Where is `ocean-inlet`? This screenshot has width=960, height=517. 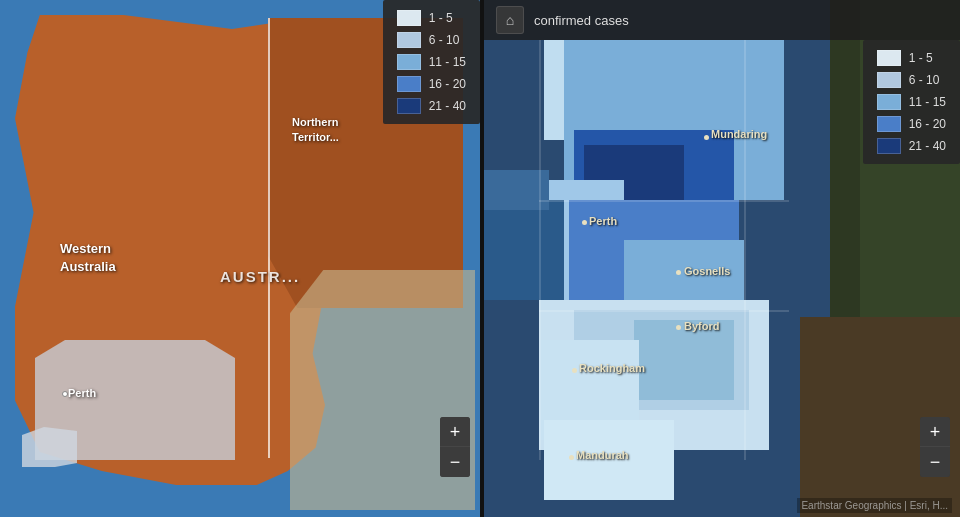
ocean-inlet is located at coordinates (524, 250).